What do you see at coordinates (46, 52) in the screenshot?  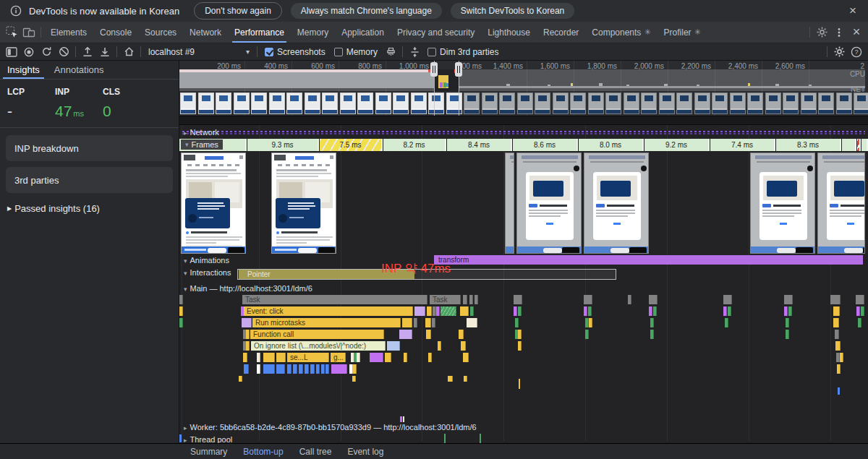 I see `record-and-reload-icon` at bounding box center [46, 52].